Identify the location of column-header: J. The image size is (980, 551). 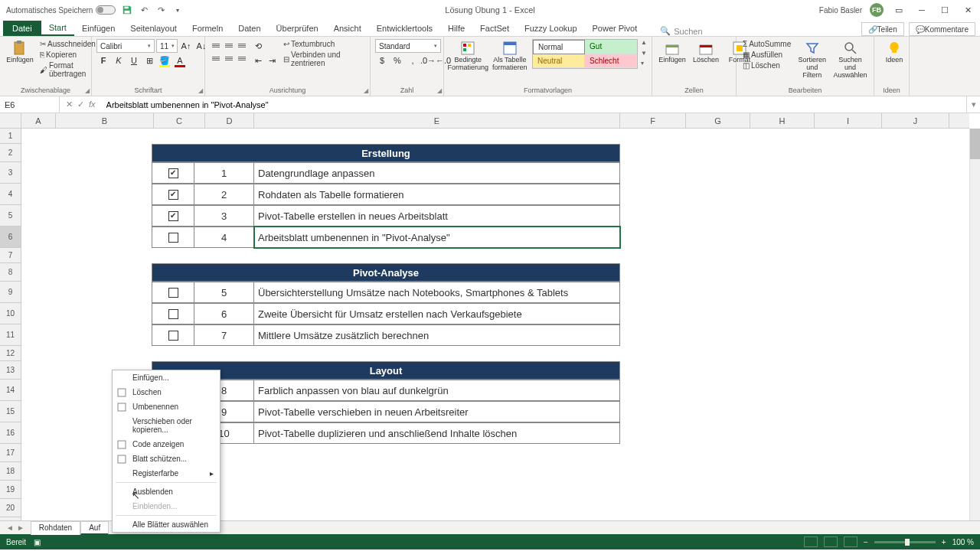
(916, 121).